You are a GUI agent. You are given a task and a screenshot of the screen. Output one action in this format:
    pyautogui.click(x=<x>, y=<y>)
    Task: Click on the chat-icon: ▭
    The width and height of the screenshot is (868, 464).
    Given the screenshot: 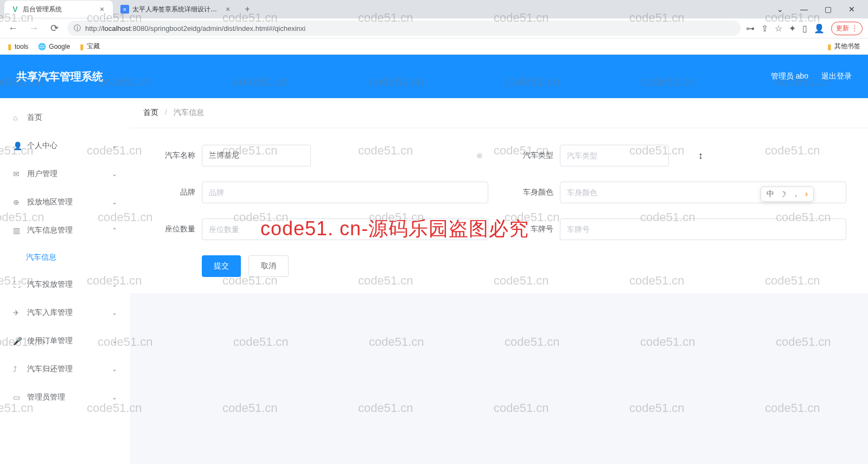 What is the action you would take?
    pyautogui.click(x=17, y=397)
    